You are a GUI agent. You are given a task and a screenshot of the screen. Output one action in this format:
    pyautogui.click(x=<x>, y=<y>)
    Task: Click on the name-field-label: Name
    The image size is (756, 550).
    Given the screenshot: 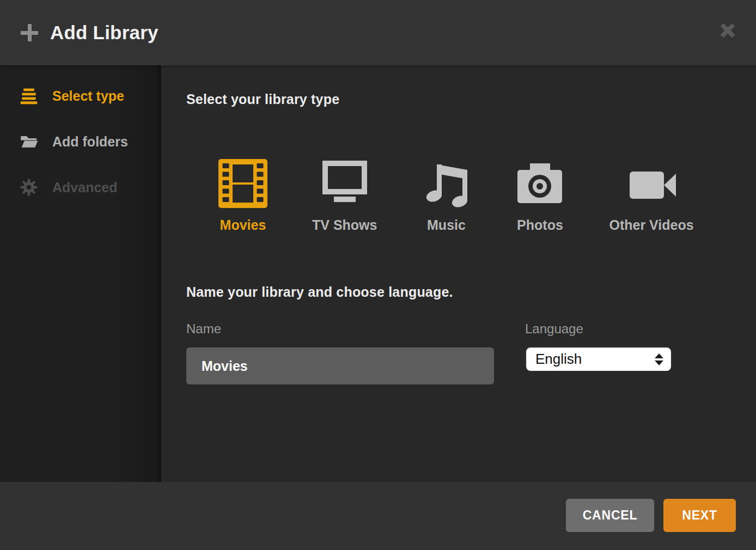 What is the action you would take?
    pyautogui.click(x=204, y=329)
    